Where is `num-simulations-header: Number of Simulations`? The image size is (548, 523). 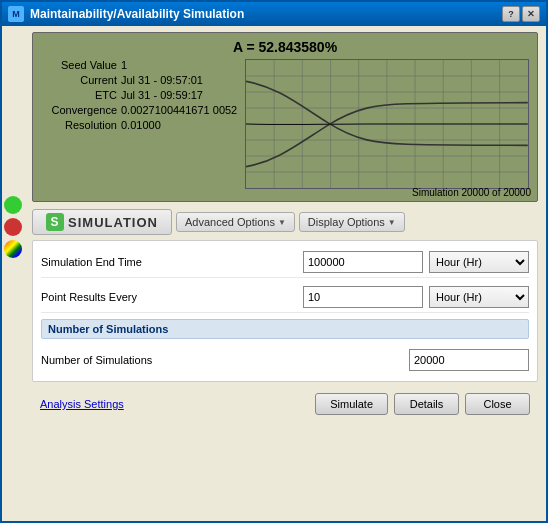
num-simulations-header: Number of Simulations is located at coordinates (285, 329).